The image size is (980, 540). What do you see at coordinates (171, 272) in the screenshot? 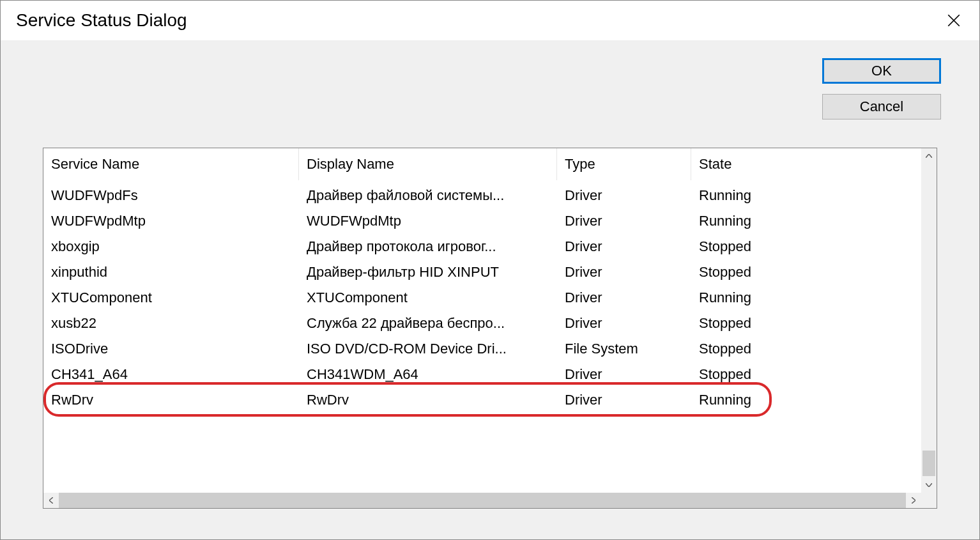
I see `cell-service-name: xinputhid` at bounding box center [171, 272].